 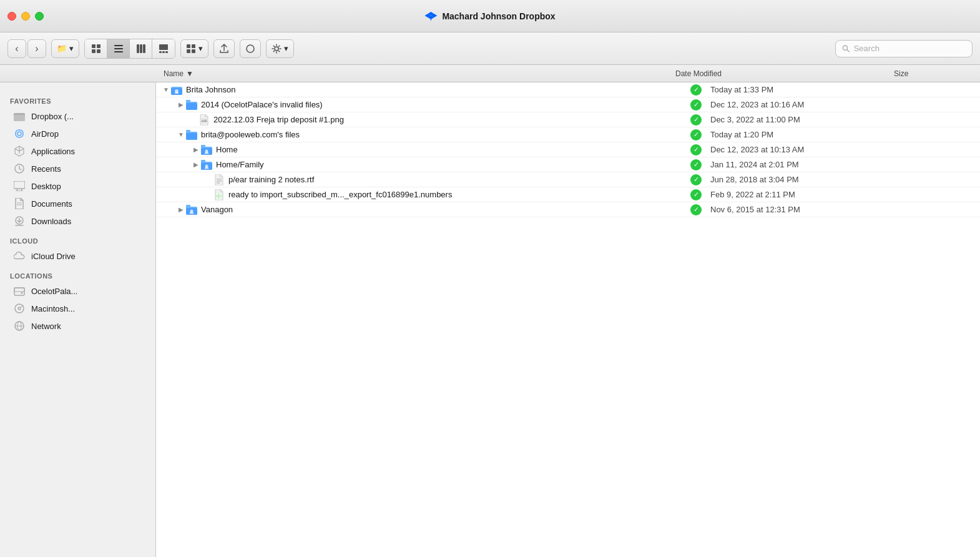 What do you see at coordinates (568, 180) in the screenshot?
I see `table-row: ▶ p/ear training 2 notes.rtf ✓ Jun 28, 2…` at bounding box center [568, 180].